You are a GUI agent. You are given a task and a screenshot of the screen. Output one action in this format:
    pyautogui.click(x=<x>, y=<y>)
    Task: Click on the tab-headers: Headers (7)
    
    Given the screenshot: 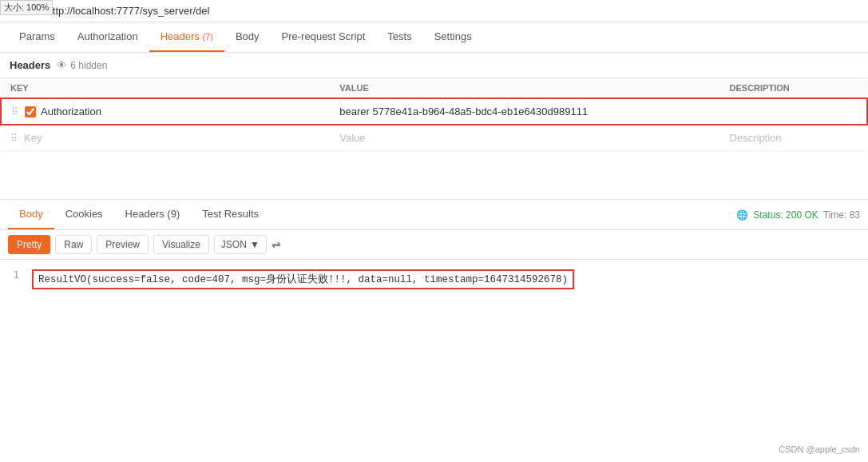 What is the action you would take?
    pyautogui.click(x=187, y=37)
    